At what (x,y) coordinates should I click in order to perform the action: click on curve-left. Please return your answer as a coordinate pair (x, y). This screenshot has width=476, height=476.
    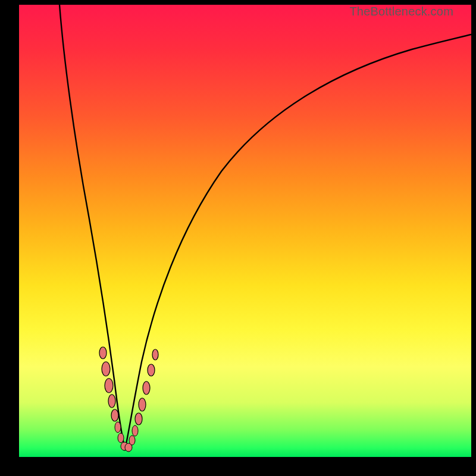
    Looking at the image, I should click on (92, 227).